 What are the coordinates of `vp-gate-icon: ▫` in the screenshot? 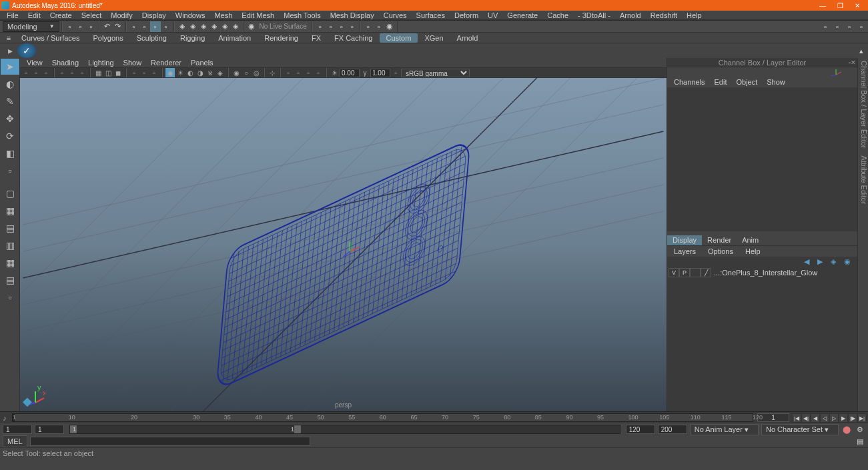 It's located at (72, 73).